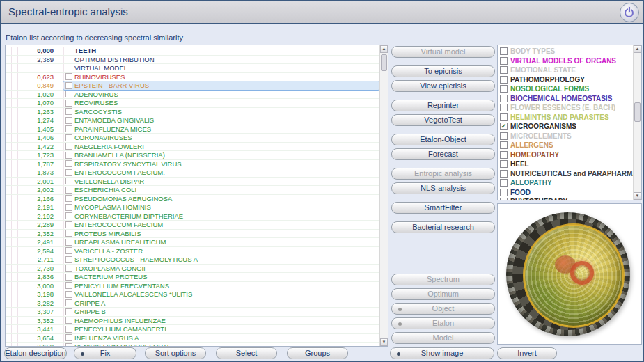  What do you see at coordinates (192, 199) in the screenshot?
I see `etalon-row: 2,166PSEUDOMONAS AERUGINOSA` at bounding box center [192, 199].